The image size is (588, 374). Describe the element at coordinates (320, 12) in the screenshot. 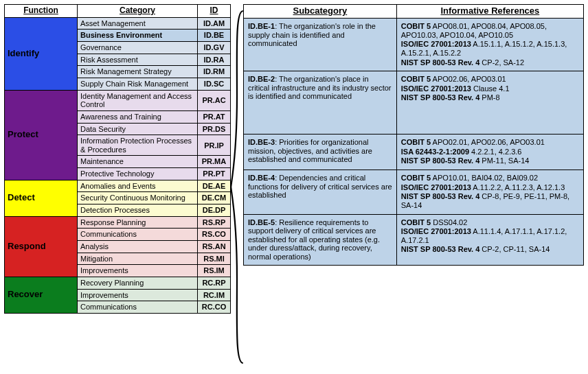

I see `col-header-subcategory: Subcategory` at that location.